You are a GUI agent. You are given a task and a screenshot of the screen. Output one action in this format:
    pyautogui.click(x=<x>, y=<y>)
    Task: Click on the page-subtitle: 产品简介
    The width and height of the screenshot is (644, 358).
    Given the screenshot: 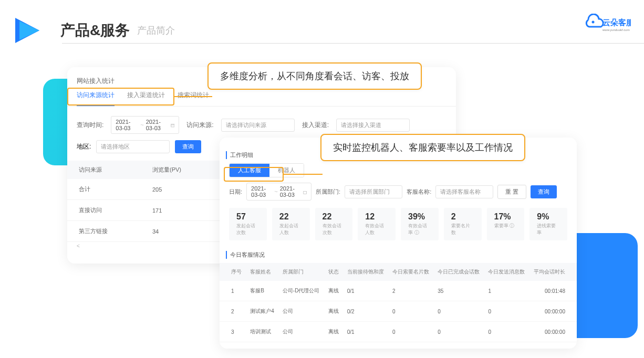 What is the action you would take?
    pyautogui.click(x=156, y=30)
    